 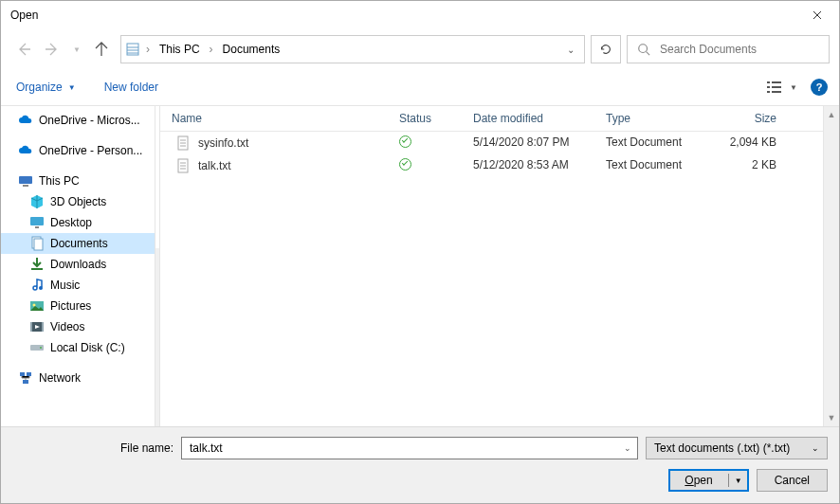 I want to click on tree-videos: Videos, so click(x=78, y=327).